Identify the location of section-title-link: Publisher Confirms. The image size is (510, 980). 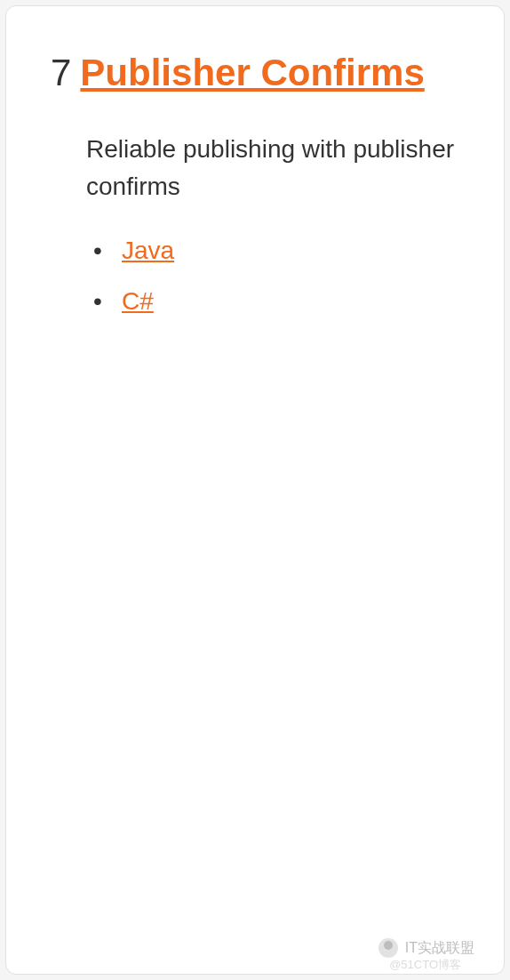
(252, 73).